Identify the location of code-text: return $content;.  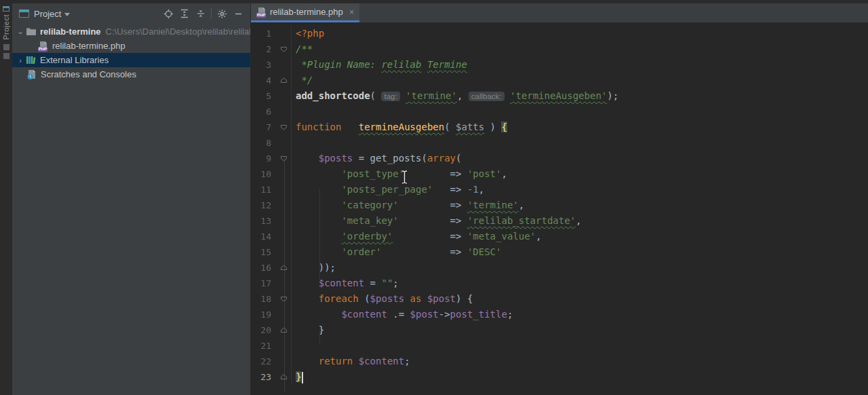
(351, 361).